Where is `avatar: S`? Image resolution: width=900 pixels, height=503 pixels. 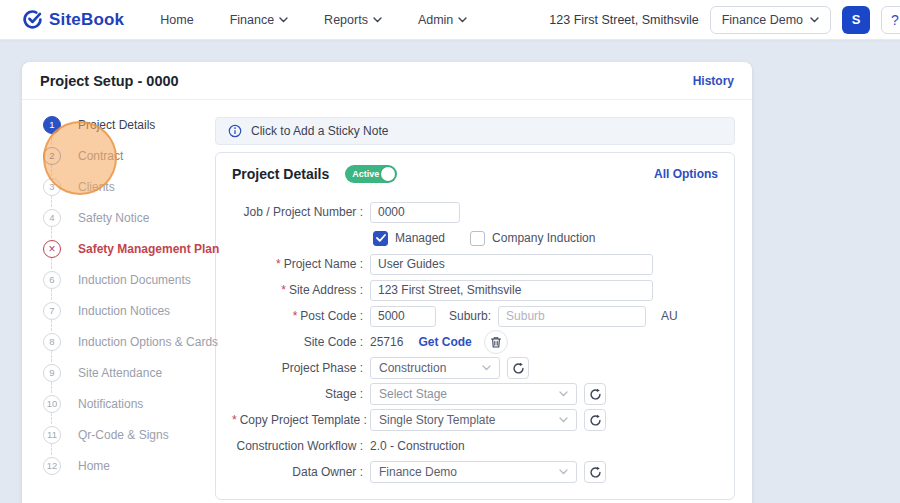 avatar: S is located at coordinates (856, 20).